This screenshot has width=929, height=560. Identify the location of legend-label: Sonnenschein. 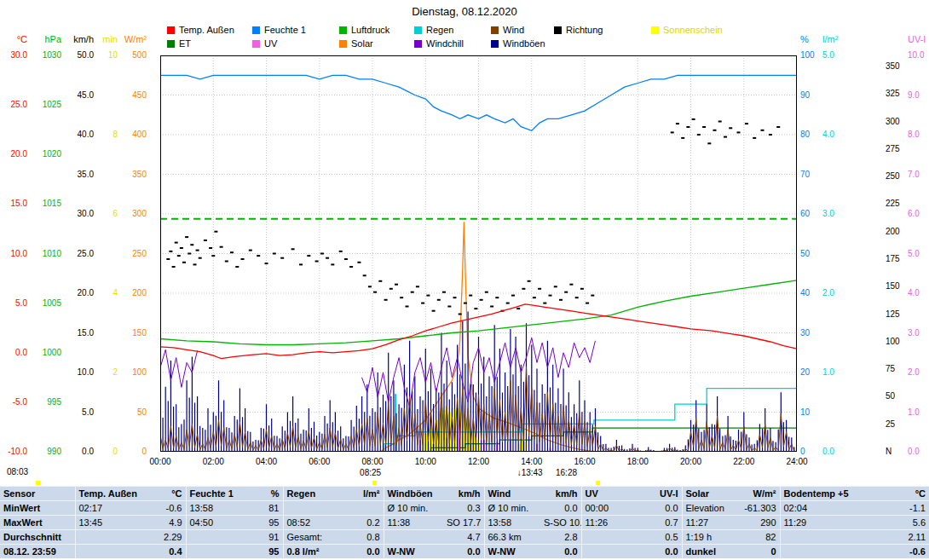
(693, 30).